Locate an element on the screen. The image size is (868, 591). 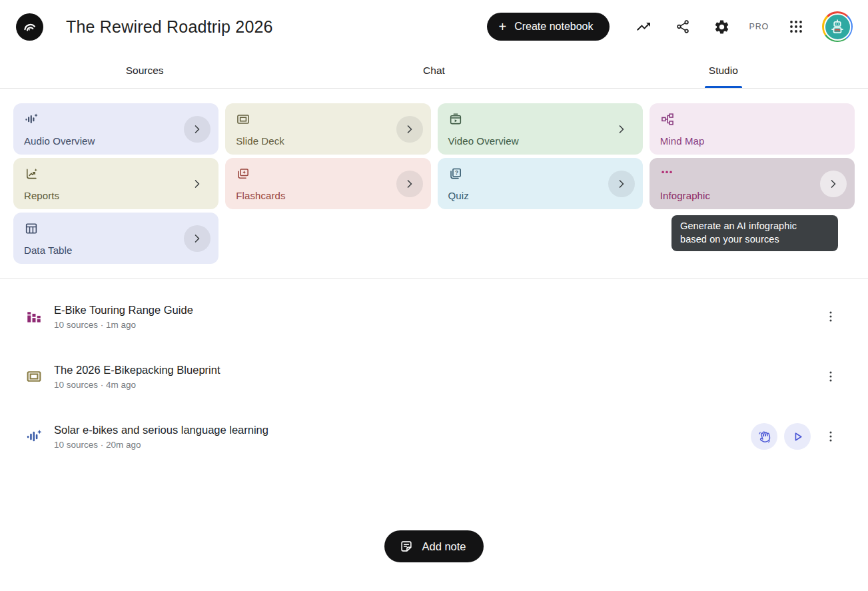
trending-up-icon is located at coordinates (644, 27).